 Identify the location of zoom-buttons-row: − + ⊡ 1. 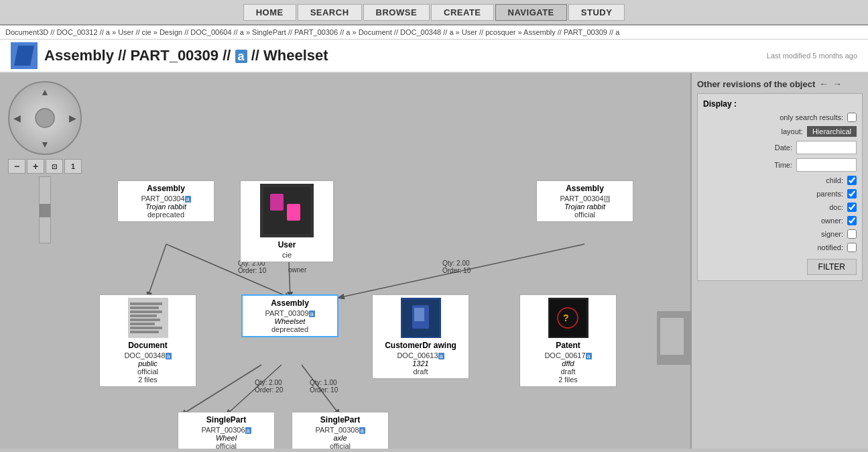
(45, 166).